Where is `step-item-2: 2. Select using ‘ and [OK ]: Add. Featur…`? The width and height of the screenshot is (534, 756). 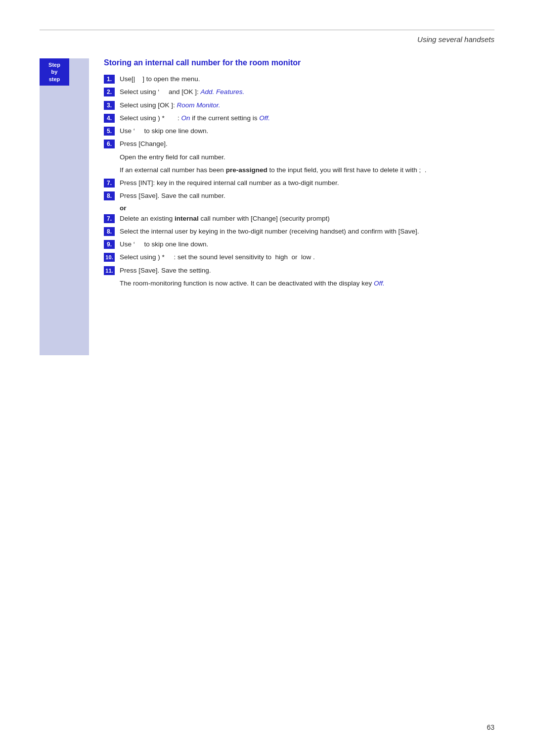
step-item-2: 2. Select using ‘ and [OK ]: Add. Featur… is located at coordinates (299, 92).